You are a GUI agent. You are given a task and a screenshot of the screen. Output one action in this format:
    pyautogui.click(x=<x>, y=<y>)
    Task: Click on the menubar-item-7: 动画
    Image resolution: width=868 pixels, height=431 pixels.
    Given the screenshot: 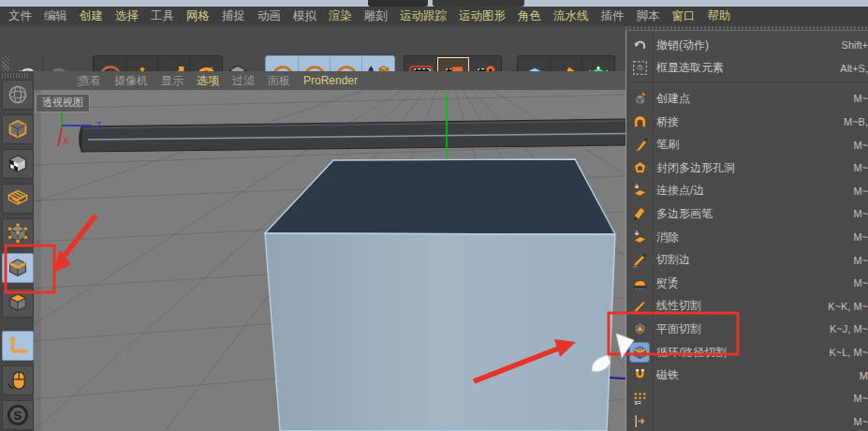 What is the action you would take?
    pyautogui.click(x=270, y=17)
    